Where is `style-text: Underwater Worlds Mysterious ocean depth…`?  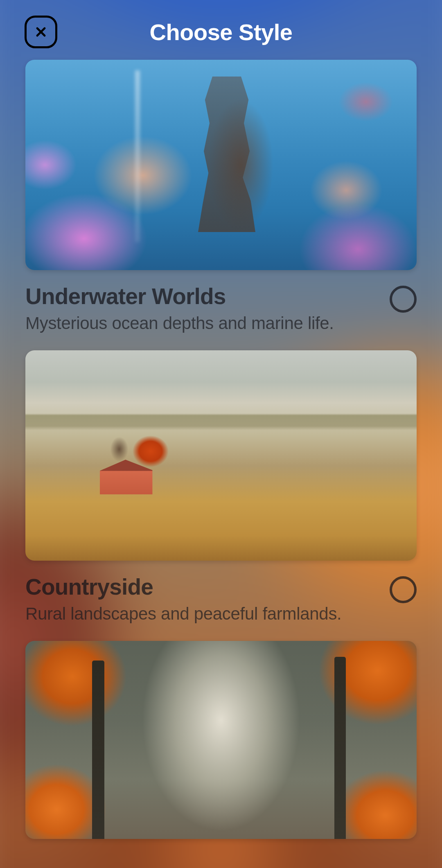
style-text: Underwater Worlds Mysterious ocean depth… is located at coordinates (203, 308).